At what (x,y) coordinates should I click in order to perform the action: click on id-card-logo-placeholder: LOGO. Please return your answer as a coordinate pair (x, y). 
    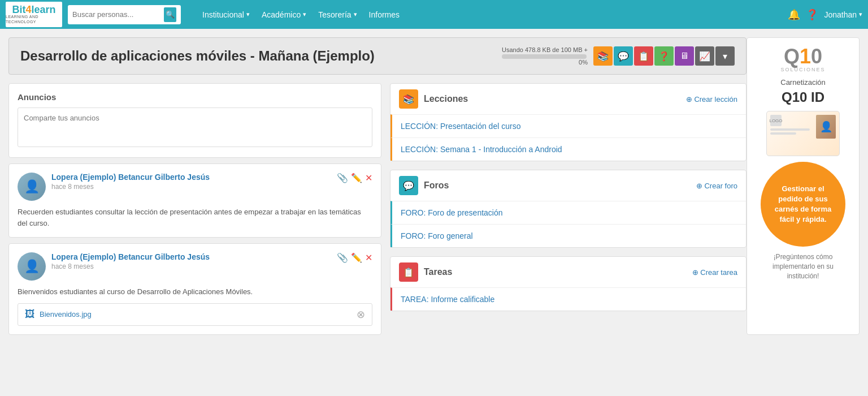
    Looking at the image, I should click on (776, 120).